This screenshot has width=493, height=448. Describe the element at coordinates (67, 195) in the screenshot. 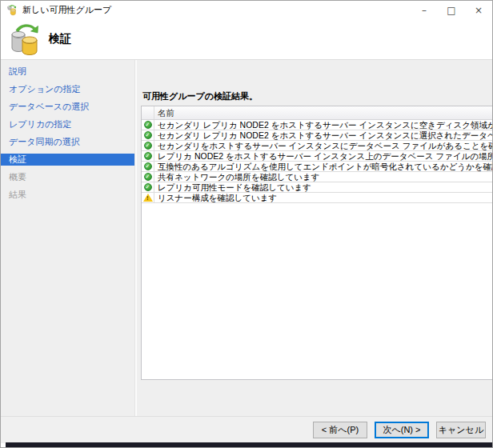

I see `sidebar-step-8: 結果` at that location.